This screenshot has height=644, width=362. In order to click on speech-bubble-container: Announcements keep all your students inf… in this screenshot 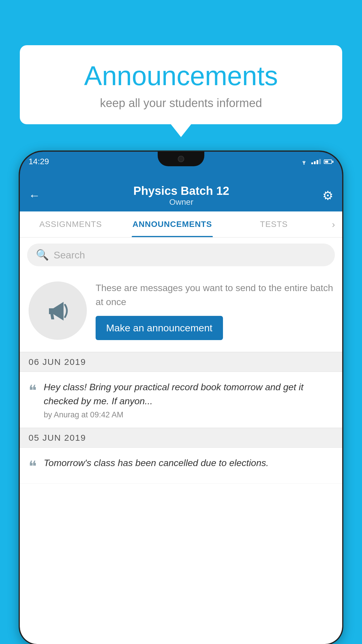, I will do `click(181, 85)`.